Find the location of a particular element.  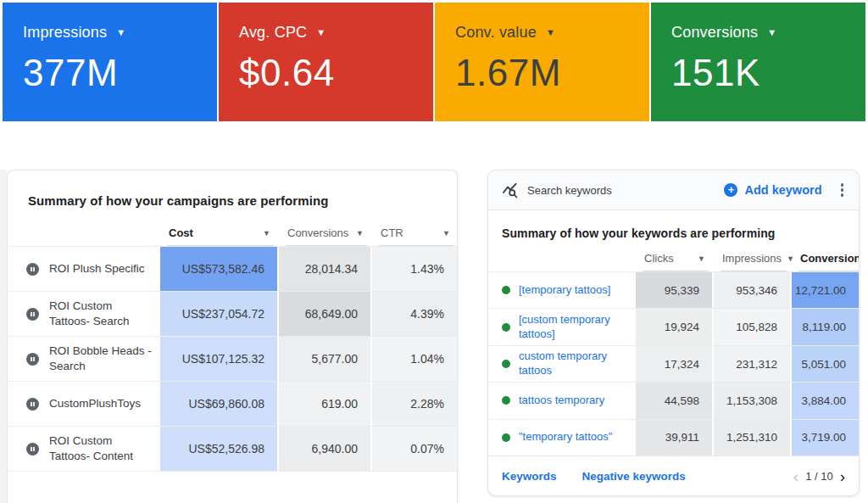

keywords-column-headers: Clicks ▼ Impressions ▼ Conversions ▼ is located at coordinates (673, 261).